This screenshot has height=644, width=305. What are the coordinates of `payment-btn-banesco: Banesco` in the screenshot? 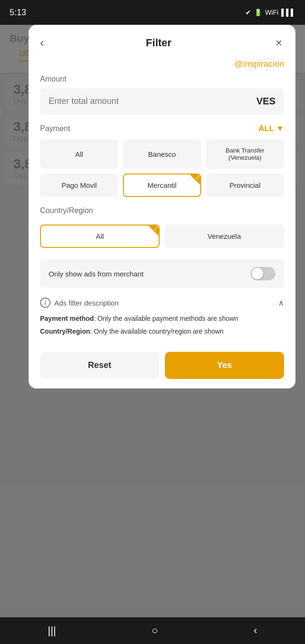 It's located at (162, 154).